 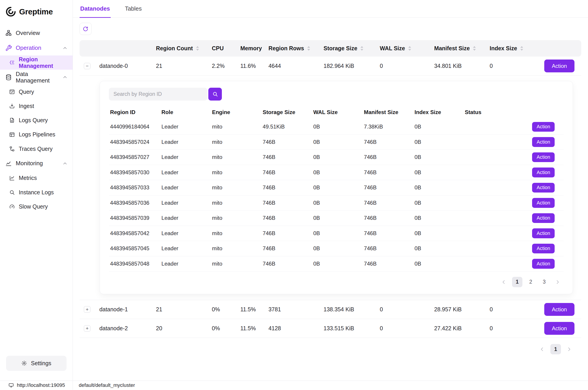 I want to click on col-header-region-count: Region Count, so click(x=183, y=48).